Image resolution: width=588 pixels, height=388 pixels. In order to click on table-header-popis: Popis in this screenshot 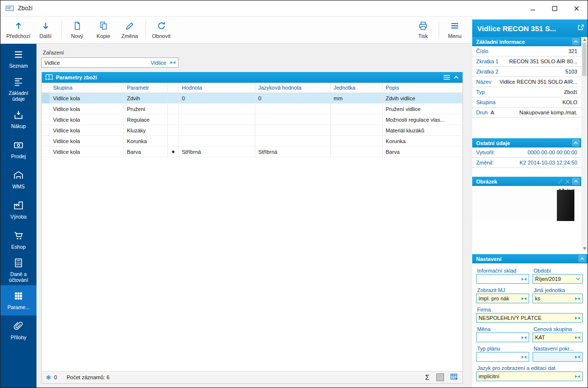, I will do `click(423, 88)`.